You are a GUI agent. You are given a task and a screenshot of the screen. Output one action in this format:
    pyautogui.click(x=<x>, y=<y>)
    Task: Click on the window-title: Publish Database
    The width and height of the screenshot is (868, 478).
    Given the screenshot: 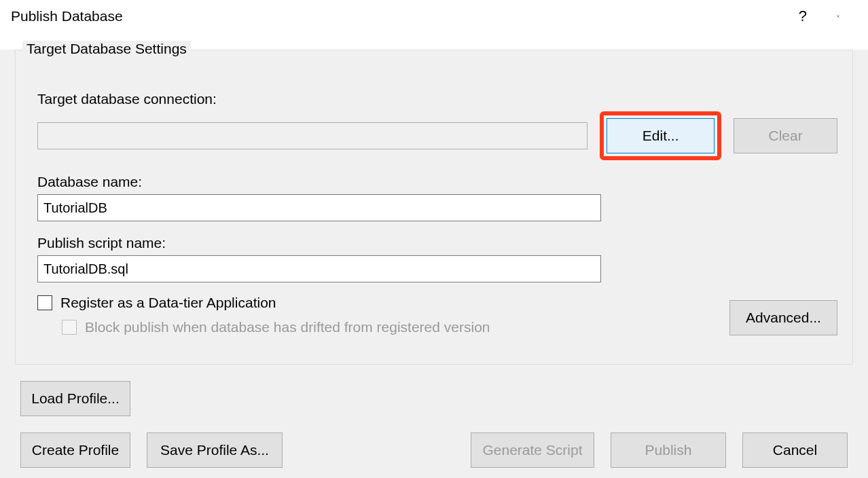 What is the action you would take?
    pyautogui.click(x=67, y=16)
    